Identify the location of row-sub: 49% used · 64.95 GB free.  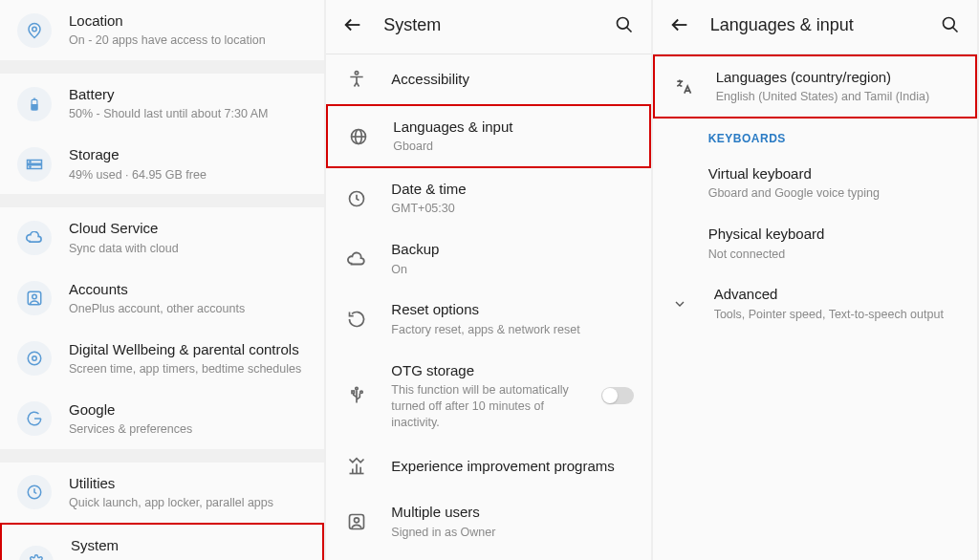
(187, 176).